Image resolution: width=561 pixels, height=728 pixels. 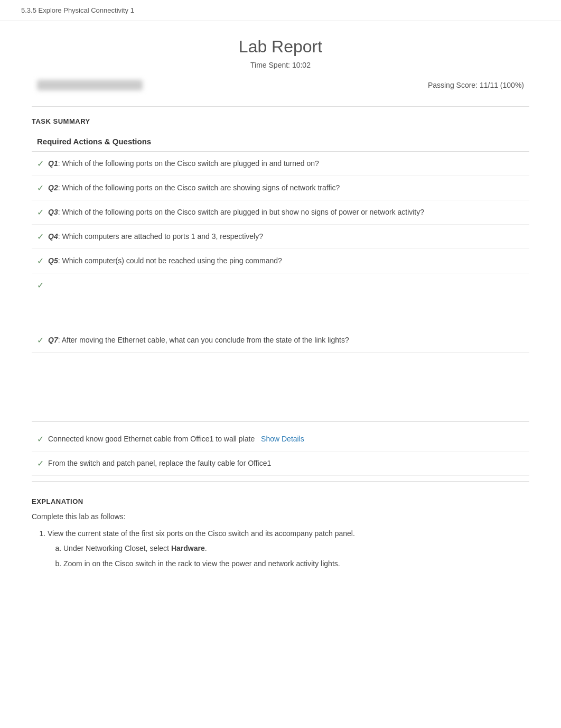 What do you see at coordinates (201, 533) in the screenshot?
I see `explanation-step-1-main: View the current state of the first six …` at bounding box center [201, 533].